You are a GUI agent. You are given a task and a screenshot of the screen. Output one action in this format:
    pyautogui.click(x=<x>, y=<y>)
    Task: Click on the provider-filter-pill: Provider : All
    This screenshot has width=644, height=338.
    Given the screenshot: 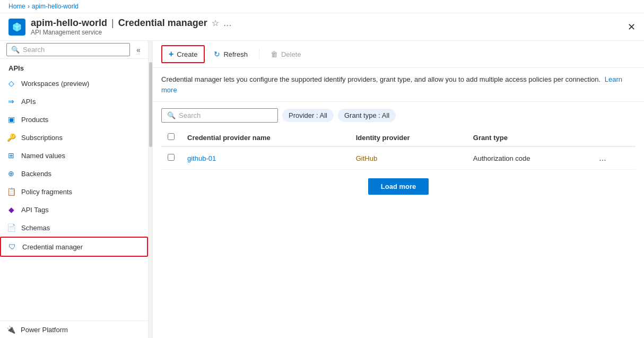 What is the action you would take?
    pyautogui.click(x=308, y=116)
    